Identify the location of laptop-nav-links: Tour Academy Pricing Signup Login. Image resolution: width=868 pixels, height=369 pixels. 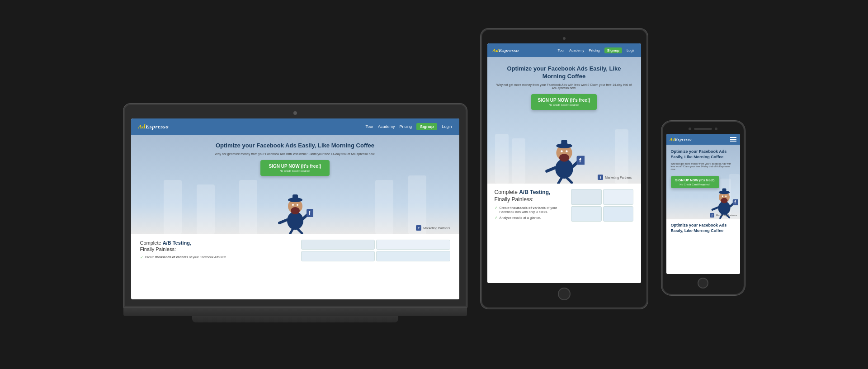
(409, 127).